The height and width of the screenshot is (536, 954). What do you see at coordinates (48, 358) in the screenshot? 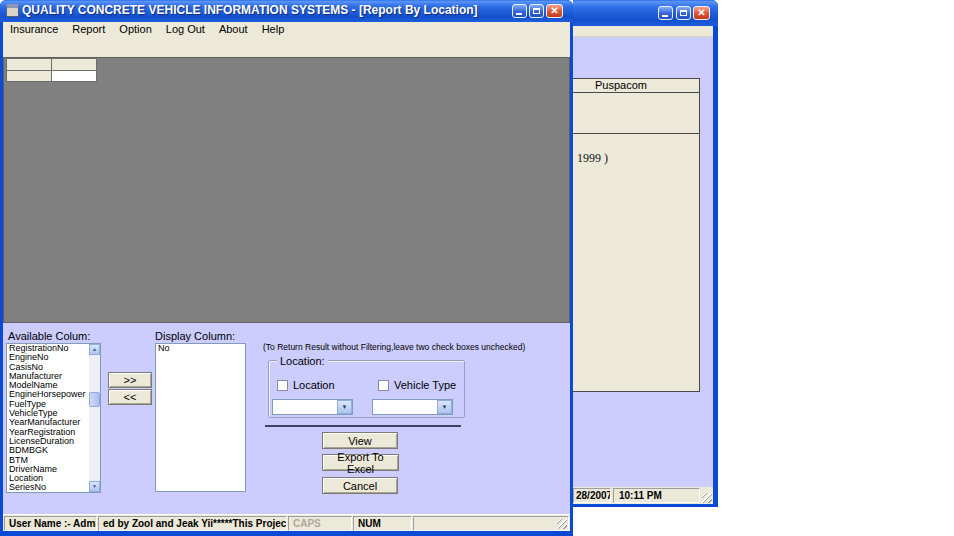
I see `list-item: EngineNo` at bounding box center [48, 358].